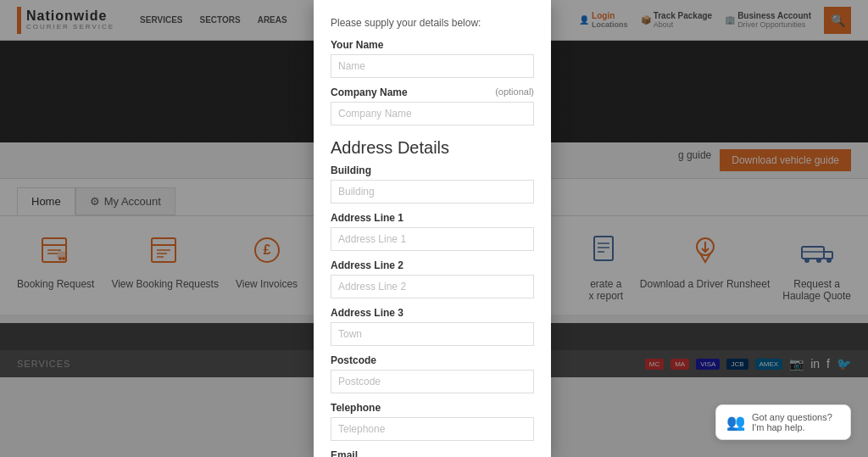  What do you see at coordinates (432, 374) in the screenshot?
I see `postcode-group: Postcode` at bounding box center [432, 374].